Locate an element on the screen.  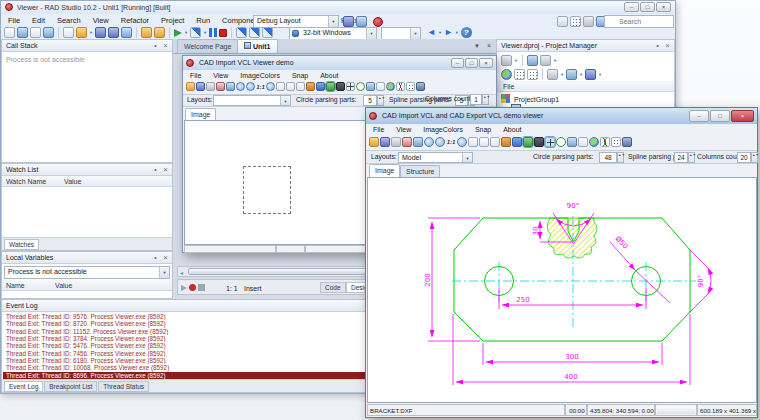
open-icon is located at coordinates (190, 86).